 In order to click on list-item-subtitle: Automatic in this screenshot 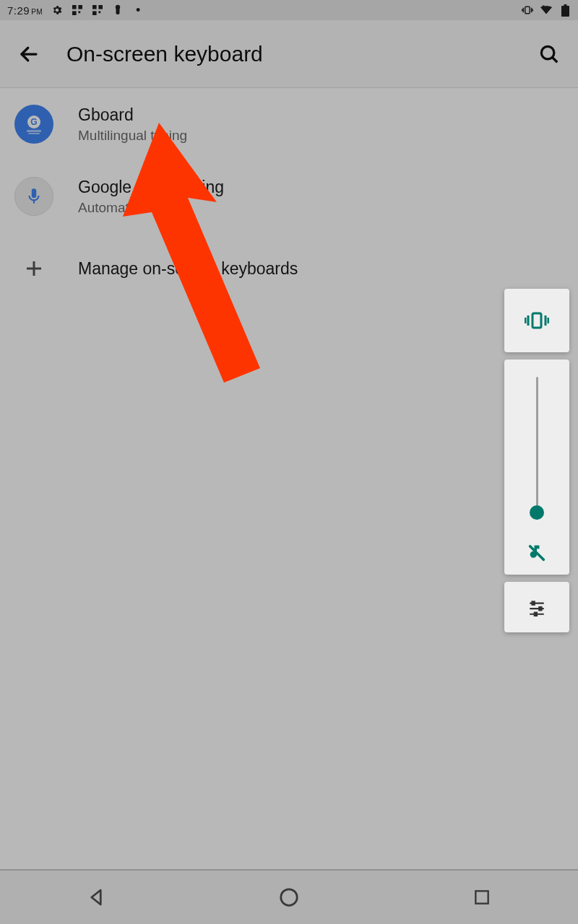, I will do `click(151, 208)`.